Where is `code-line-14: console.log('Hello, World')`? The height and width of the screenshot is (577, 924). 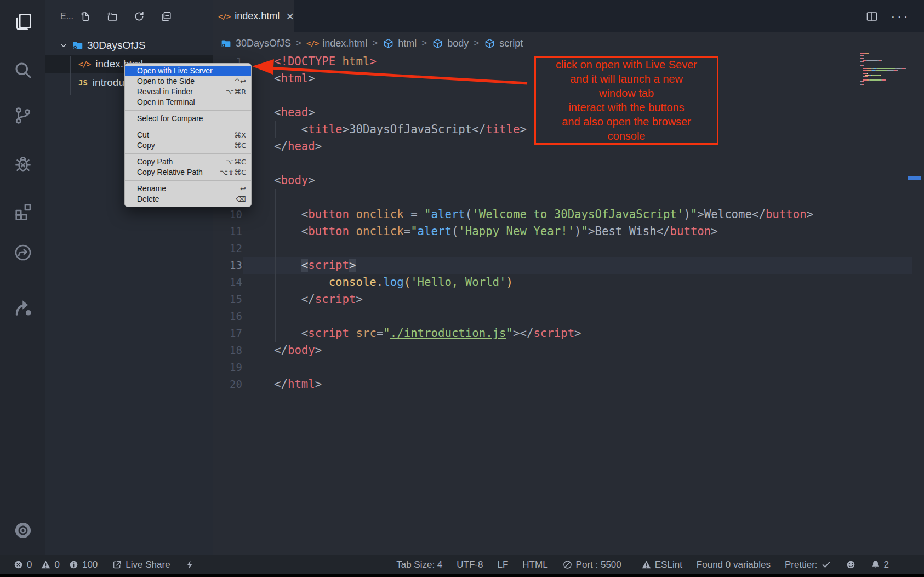 code-line-14: console.log('Hello, World') is located at coordinates (544, 283).